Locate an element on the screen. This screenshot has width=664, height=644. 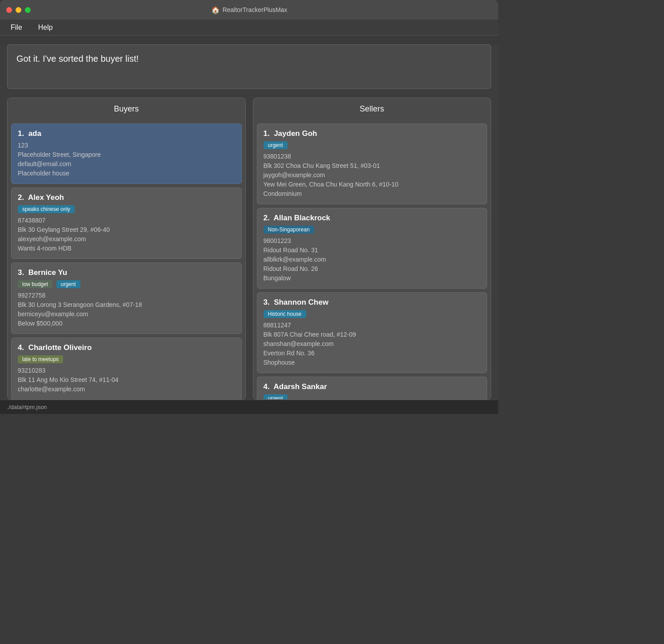
seller-2-phone: 98001223 is located at coordinates (372, 241).